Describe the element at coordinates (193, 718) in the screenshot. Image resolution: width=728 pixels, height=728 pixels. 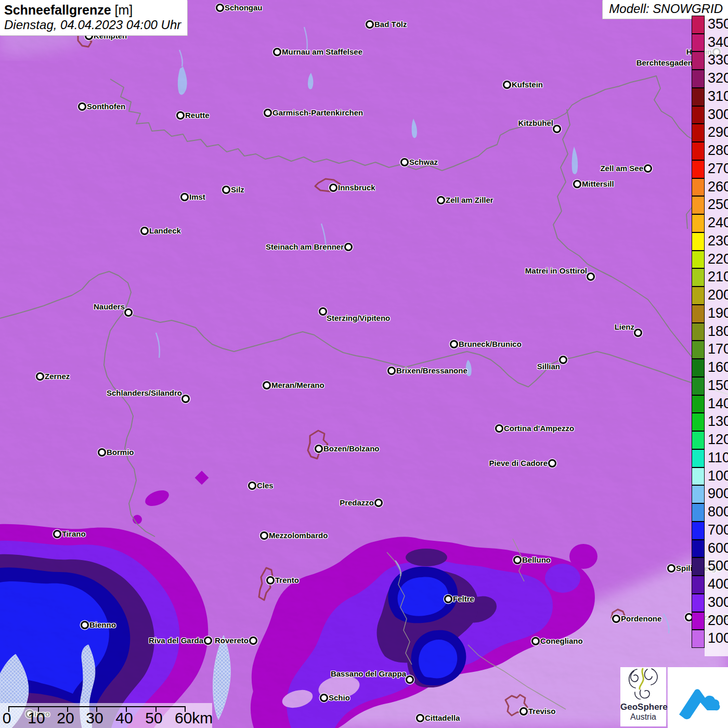
I see `scalebar-label-end: 60km` at that location.